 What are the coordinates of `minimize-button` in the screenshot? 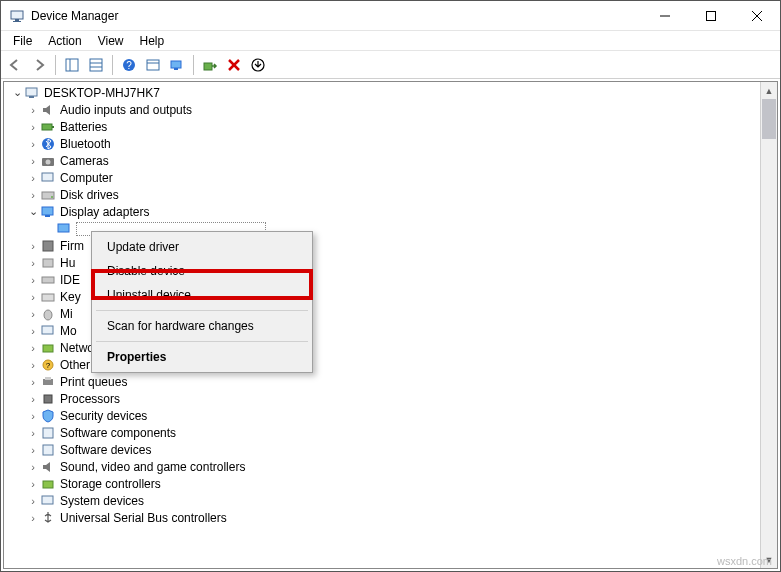 It's located at (665, 16).